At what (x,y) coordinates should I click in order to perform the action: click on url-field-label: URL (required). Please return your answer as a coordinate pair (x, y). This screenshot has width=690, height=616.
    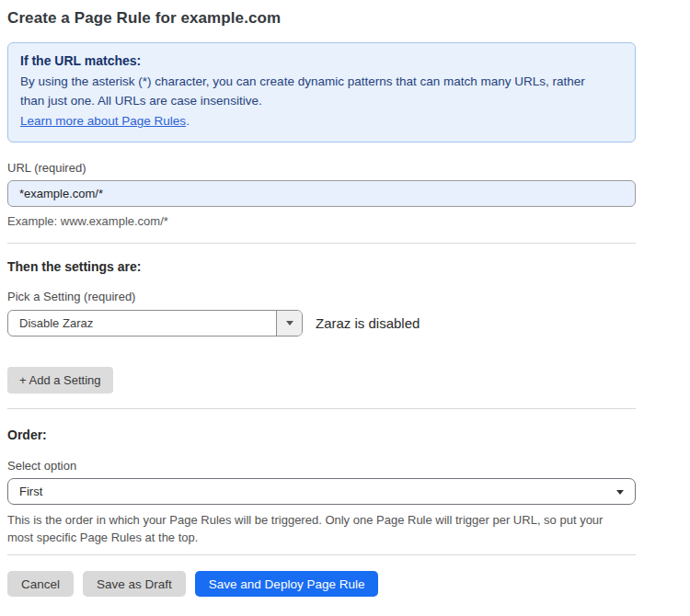
    Looking at the image, I should click on (322, 167).